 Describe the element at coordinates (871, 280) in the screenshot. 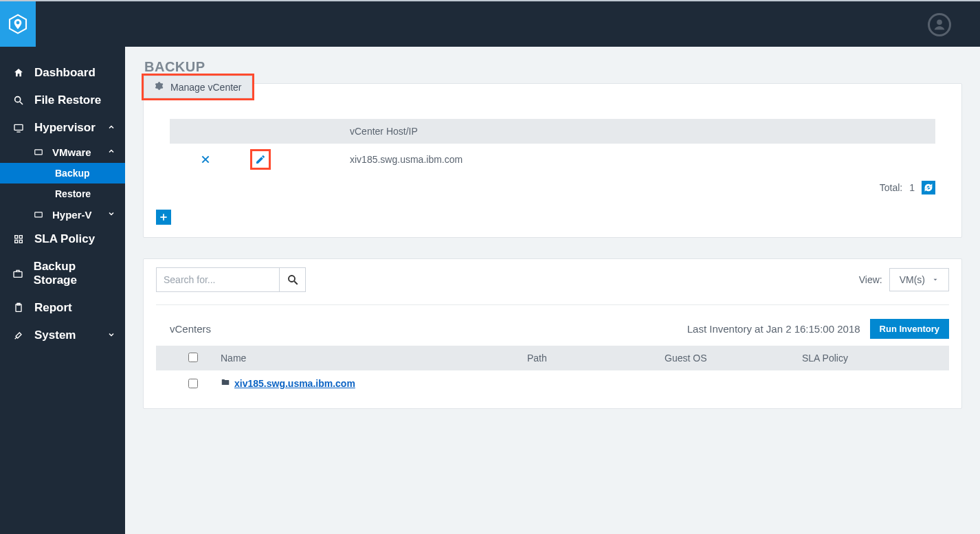

I see `view-label: View:` at that location.